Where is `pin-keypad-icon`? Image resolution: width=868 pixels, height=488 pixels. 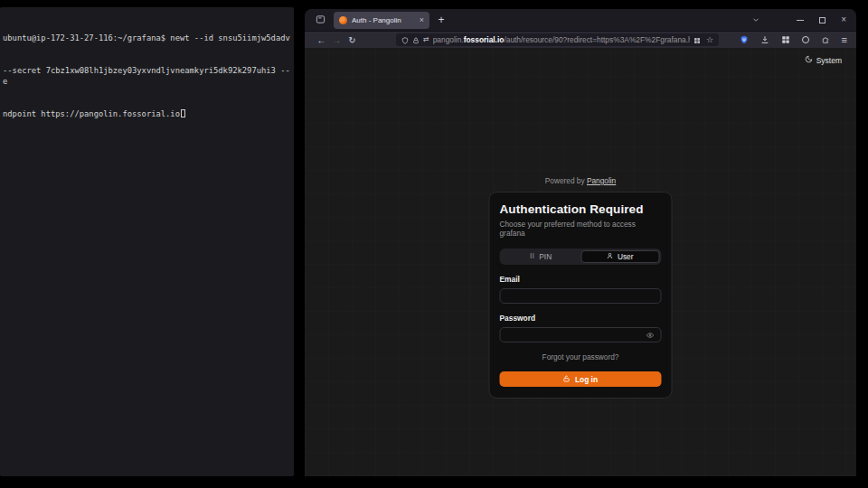 pin-keypad-icon is located at coordinates (532, 257).